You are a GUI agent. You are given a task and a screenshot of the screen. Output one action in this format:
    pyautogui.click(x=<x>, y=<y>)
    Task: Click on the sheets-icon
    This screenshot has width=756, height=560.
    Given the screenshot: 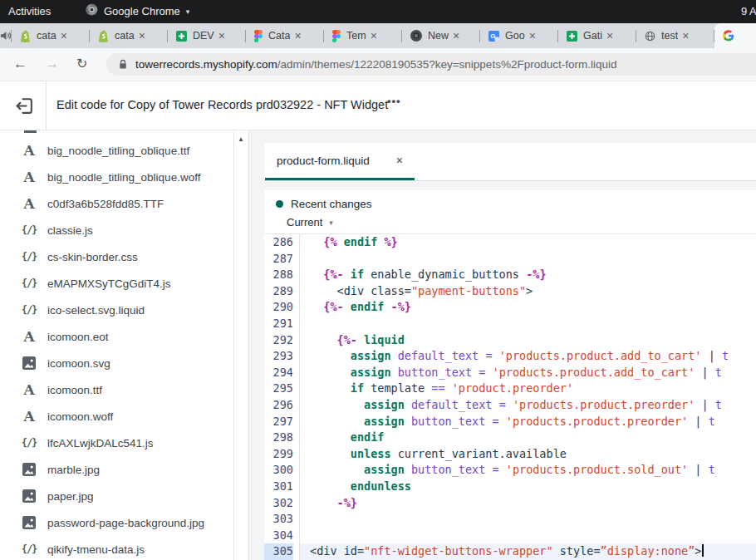 What is the action you would take?
    pyautogui.click(x=181, y=37)
    